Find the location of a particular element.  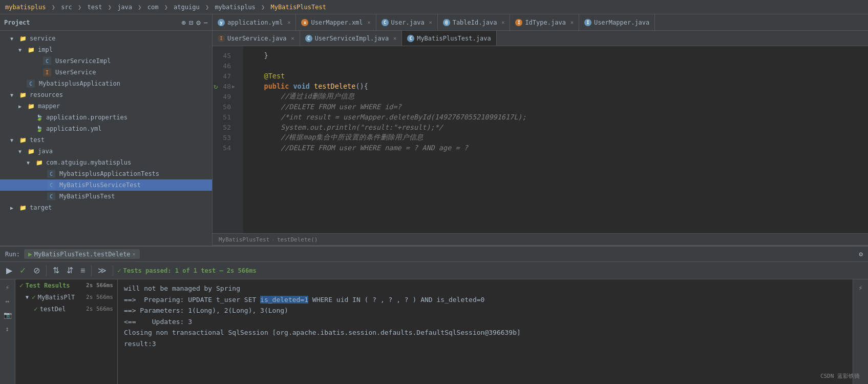

test-result-mybatispl: ▼ ✓ MyBatisPlT 2s 566ms is located at coordinates (67, 297).